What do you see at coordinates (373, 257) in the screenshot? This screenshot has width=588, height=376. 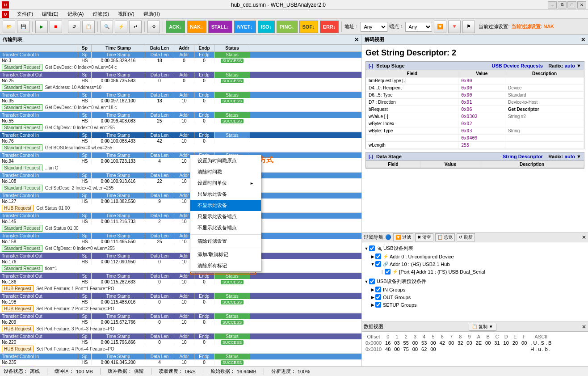 I see `tree-addr0-expand: ▶` at bounding box center [373, 257].